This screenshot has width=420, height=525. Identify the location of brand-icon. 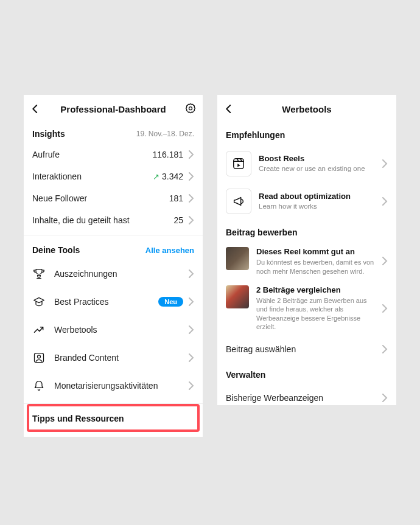
(39, 358).